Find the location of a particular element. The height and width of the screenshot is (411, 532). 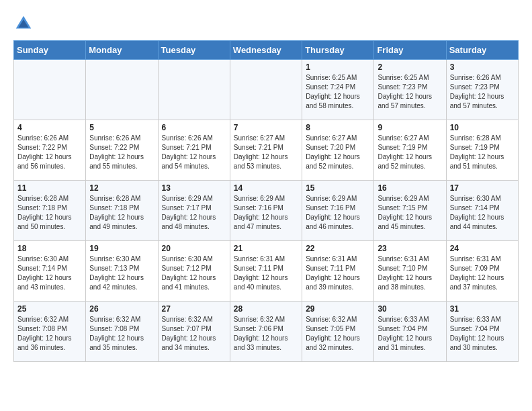

day-number: 17 is located at coordinates (482, 188).